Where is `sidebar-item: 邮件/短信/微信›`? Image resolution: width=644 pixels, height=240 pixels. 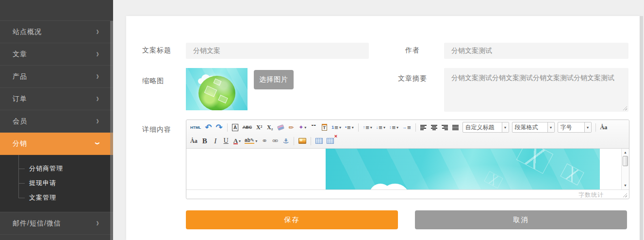
sidebar-item: 邮件/短信/微信› is located at coordinates (56, 223).